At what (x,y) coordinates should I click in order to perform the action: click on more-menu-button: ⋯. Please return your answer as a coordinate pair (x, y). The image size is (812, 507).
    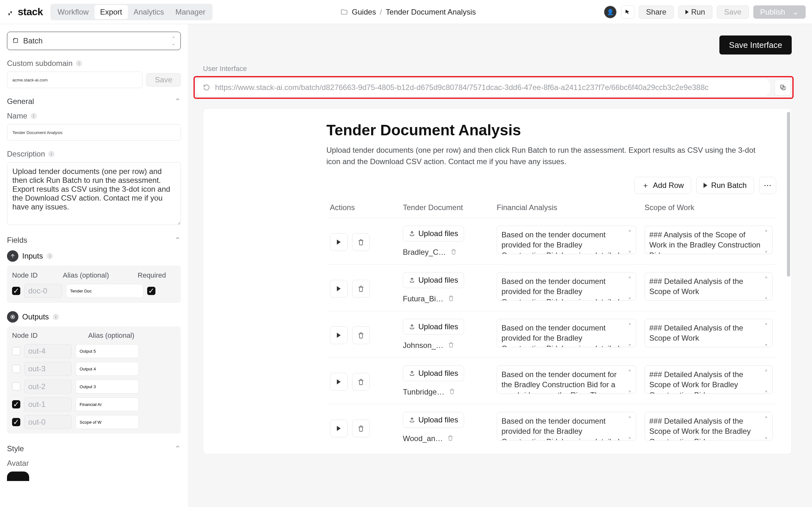
    Looking at the image, I should click on (768, 185).